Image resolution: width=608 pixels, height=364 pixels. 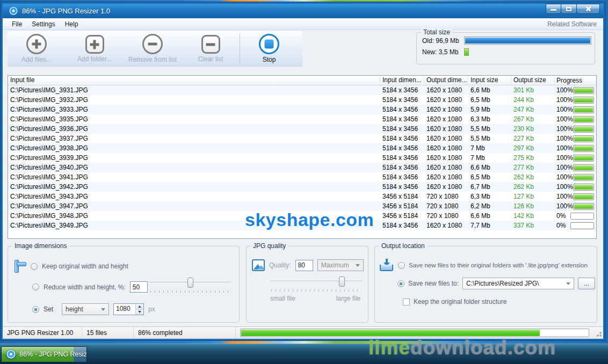 What do you see at coordinates (190, 286) in the screenshot?
I see `reduce-percent-slider` at bounding box center [190, 286].